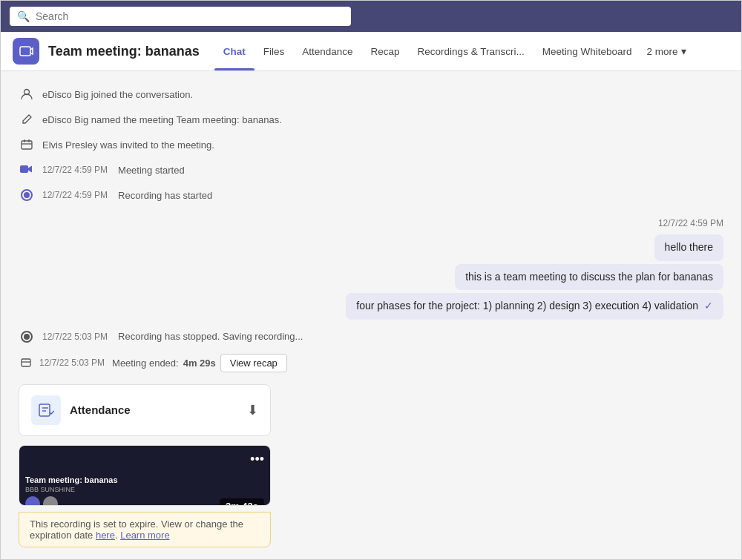 Image resolution: width=742 pixels, height=560 pixels. What do you see at coordinates (27, 145) in the screenshot?
I see `calendar-invite-icon` at bounding box center [27, 145].